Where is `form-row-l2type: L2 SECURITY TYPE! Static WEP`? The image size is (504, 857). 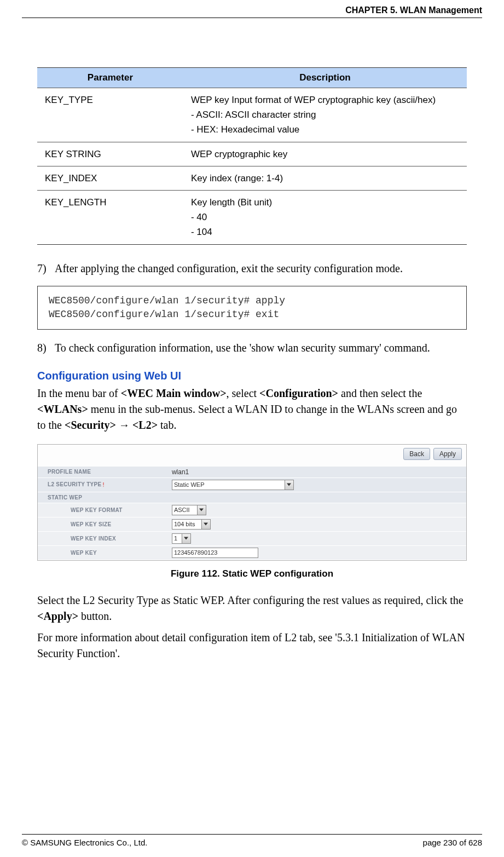
form-row-l2type: L2 SECURITY TYPE! Static WEP is located at coordinates (252, 485).